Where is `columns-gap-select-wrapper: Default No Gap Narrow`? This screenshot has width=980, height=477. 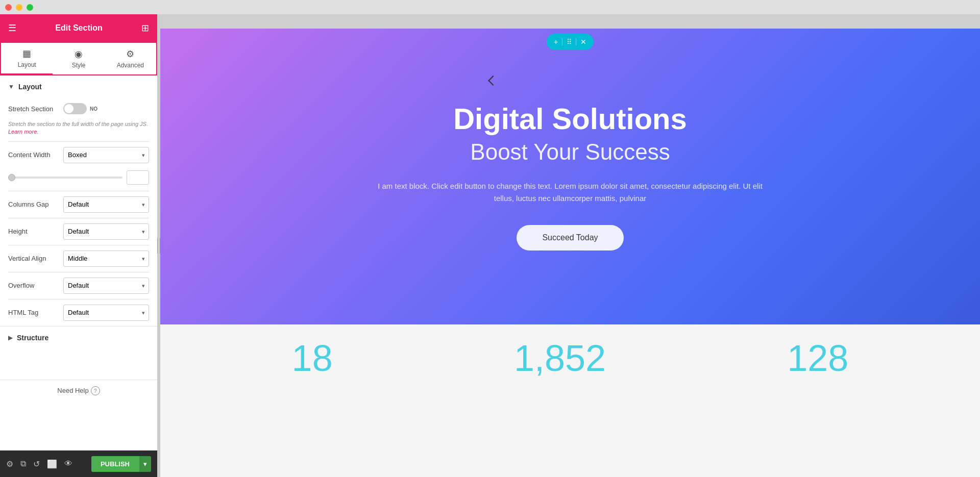
columns-gap-select-wrapper: Default No Gap Narrow is located at coordinates (106, 205).